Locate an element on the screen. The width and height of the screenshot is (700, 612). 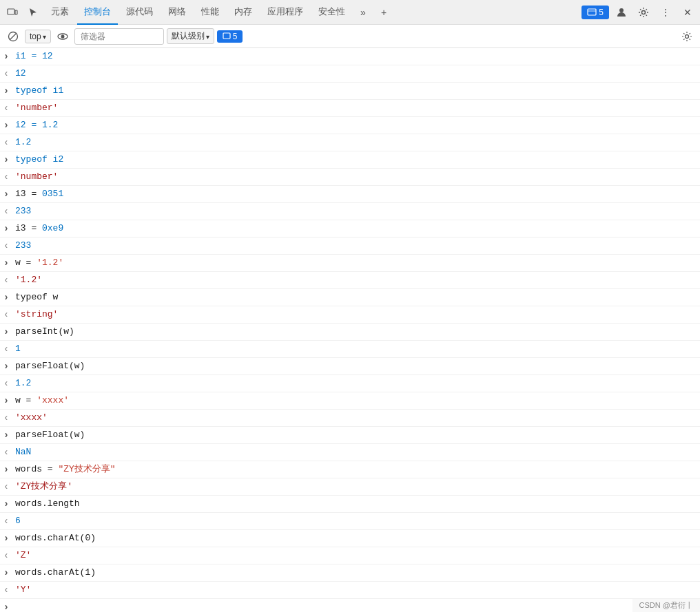
console-line: ›w = 'xxxx' is located at coordinates (350, 401).